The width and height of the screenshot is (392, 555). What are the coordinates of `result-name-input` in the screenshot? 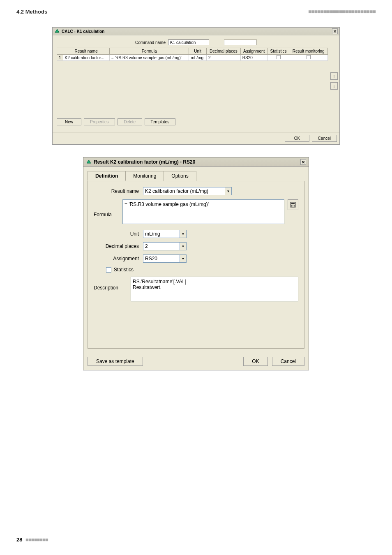 It's located at (184, 191).